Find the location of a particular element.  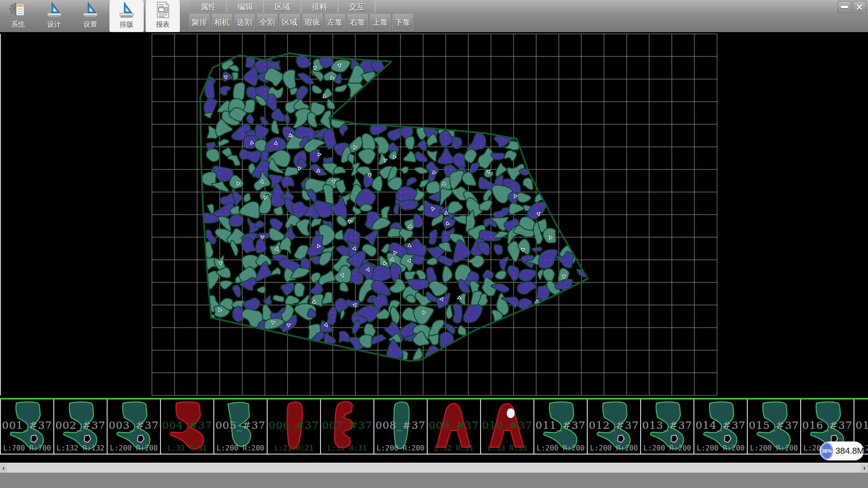

mode-nesting: 排版 is located at coordinates (127, 16).